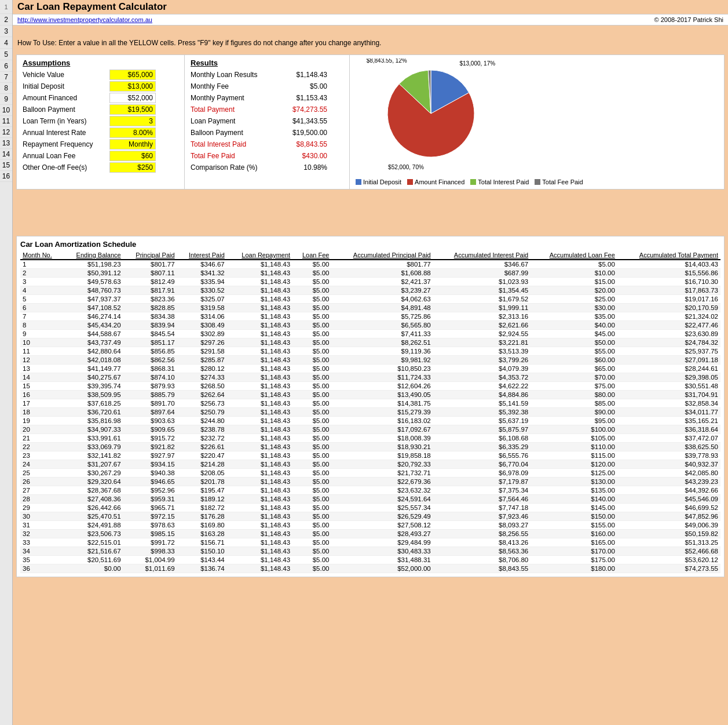  What do you see at coordinates (42, 490) in the screenshot?
I see `table-cell: 27` at bounding box center [42, 490].